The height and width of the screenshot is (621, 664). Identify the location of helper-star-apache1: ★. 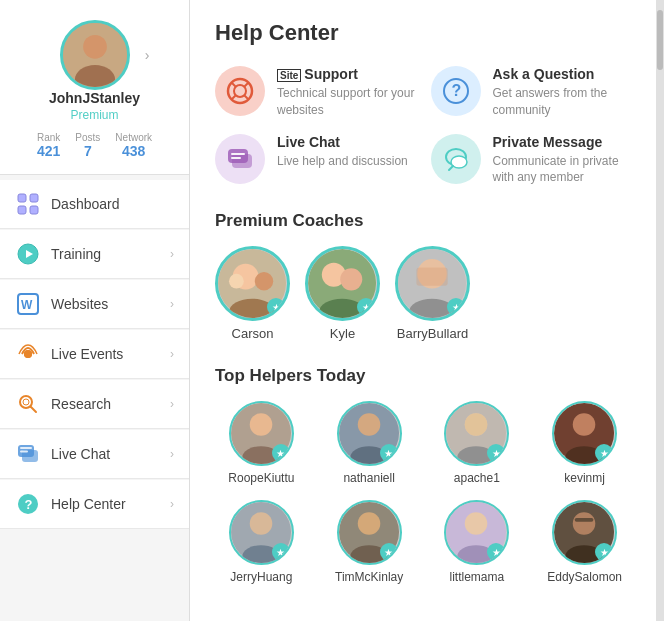
(496, 453).